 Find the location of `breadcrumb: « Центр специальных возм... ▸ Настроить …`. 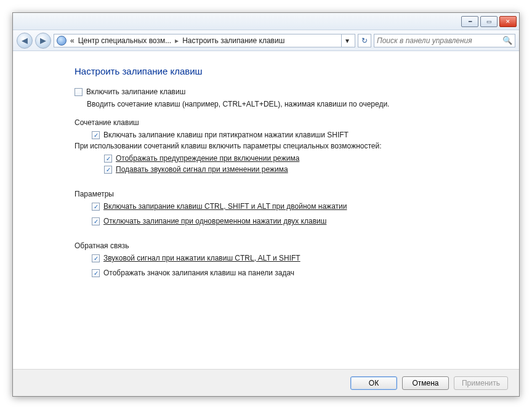

breadcrumb: « Центр специальных возм... ▸ Настроить … is located at coordinates (204, 41).